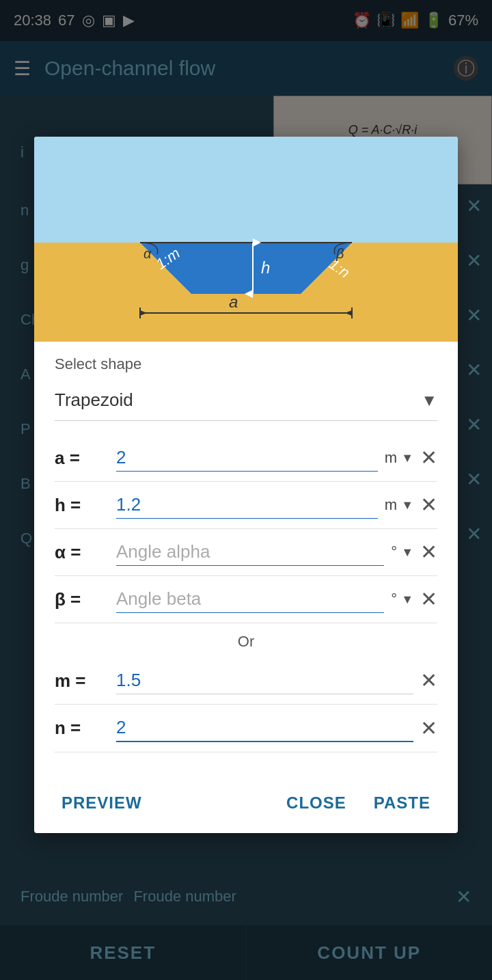 This screenshot has height=980, width=492. I want to click on shape-value: Trapezoid, so click(94, 400).